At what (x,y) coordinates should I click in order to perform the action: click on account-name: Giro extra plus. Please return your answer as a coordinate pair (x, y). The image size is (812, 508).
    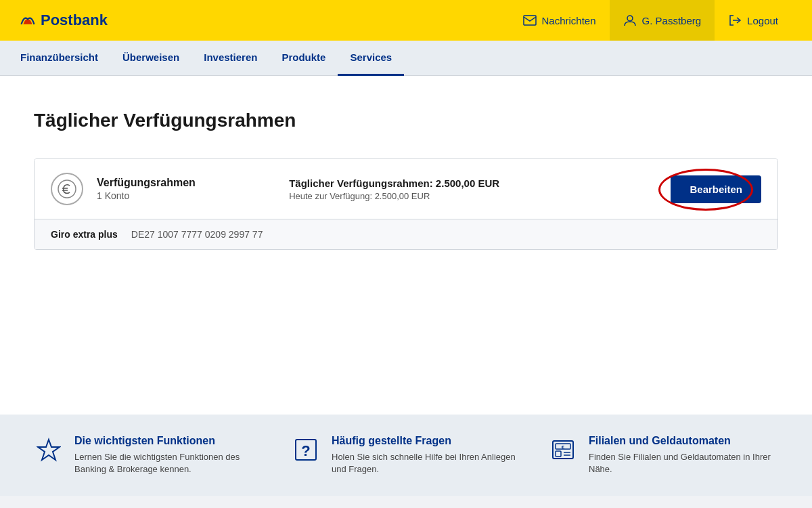
    Looking at the image, I should click on (84, 234).